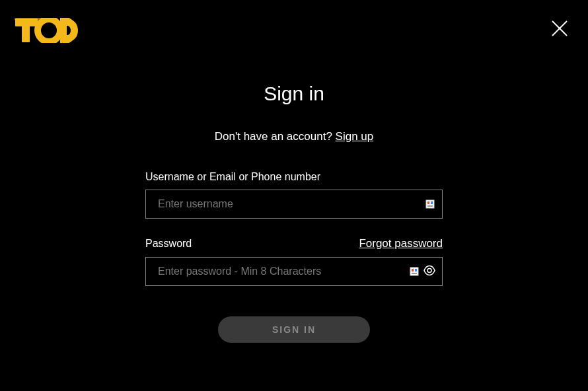 This screenshot has width=588, height=391. What do you see at coordinates (294, 137) in the screenshot?
I see `signup-prompt: Don't have an account? Sign up` at bounding box center [294, 137].